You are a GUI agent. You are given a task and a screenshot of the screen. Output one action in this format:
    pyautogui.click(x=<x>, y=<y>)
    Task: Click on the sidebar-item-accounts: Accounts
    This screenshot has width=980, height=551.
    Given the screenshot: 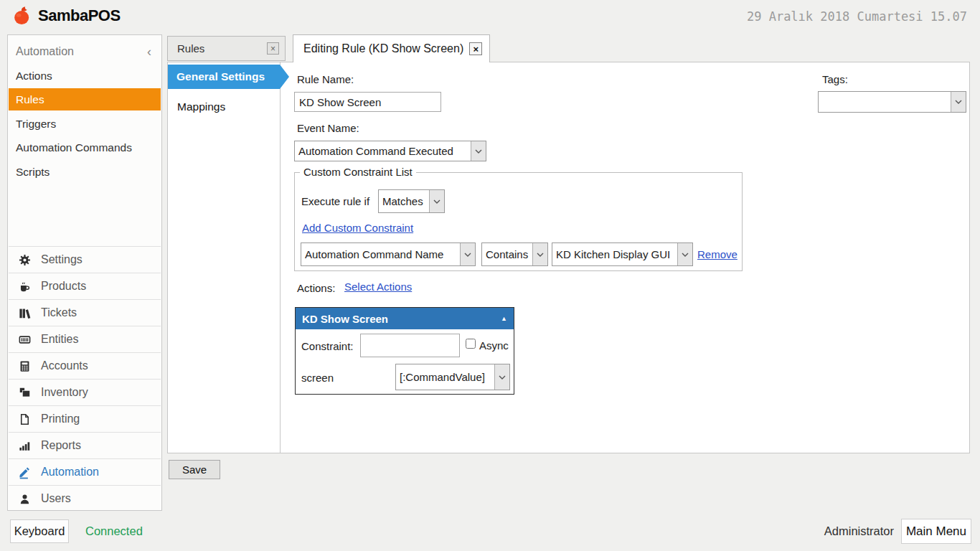 What is the action you would take?
    pyautogui.click(x=85, y=366)
    